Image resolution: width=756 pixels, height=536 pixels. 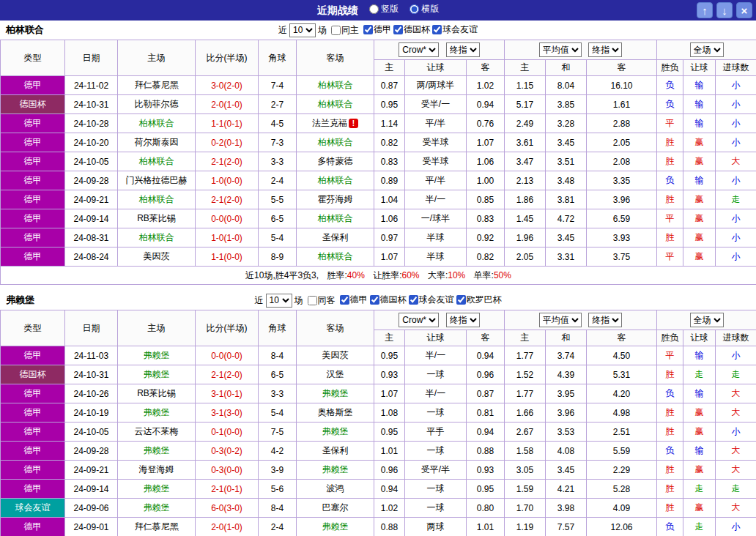 What do you see at coordinates (724, 10) in the screenshot?
I see `scroll-down-button: ↓` at bounding box center [724, 10].